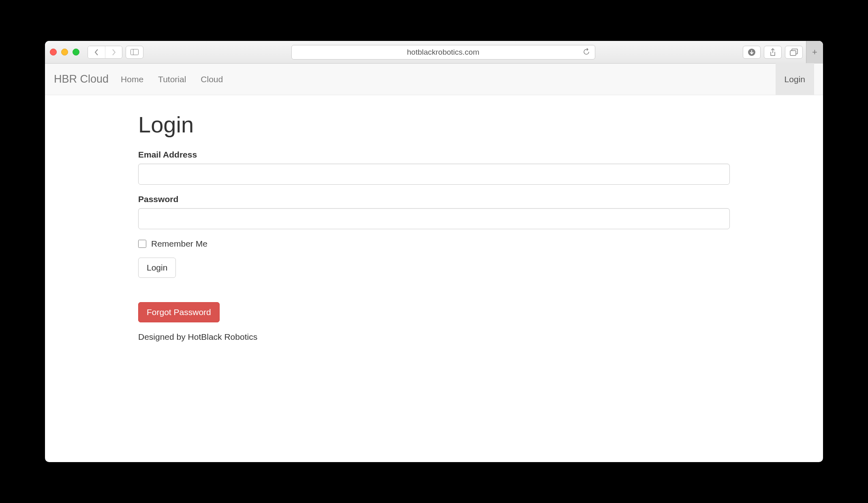  I want to click on minimize-window-button, so click(65, 52).